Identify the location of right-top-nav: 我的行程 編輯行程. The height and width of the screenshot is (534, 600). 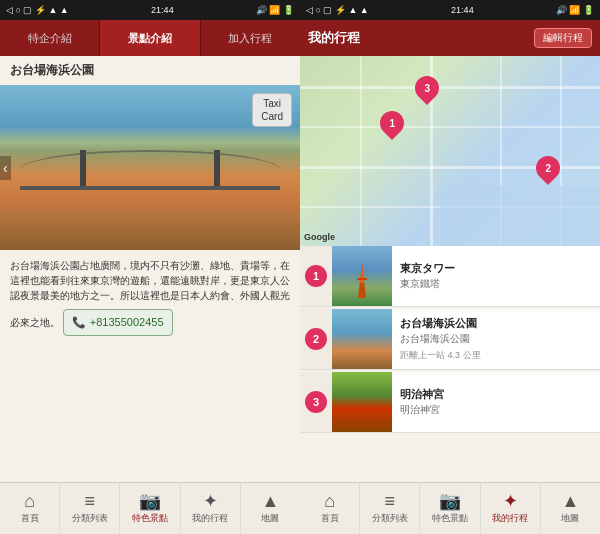
(450, 38).